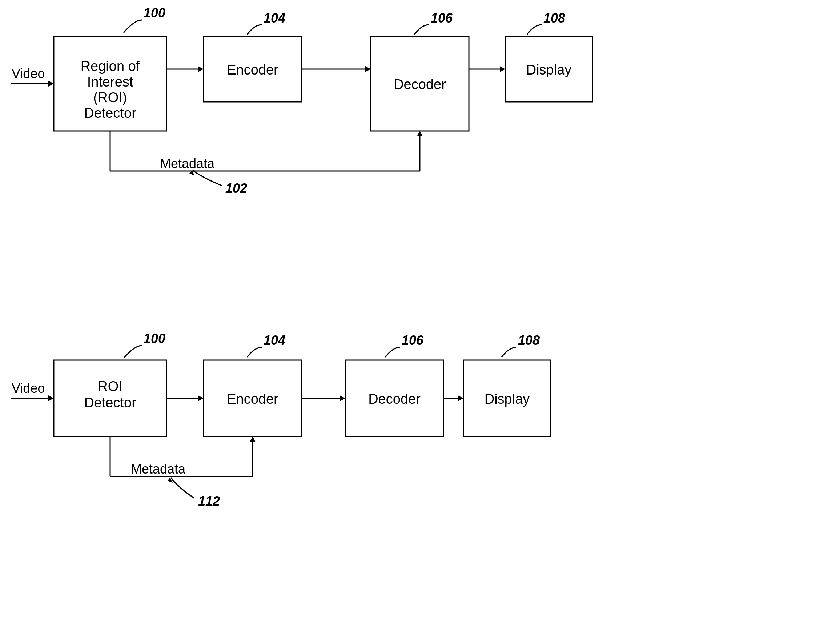 The width and height of the screenshot is (840, 638). I want to click on roi-label-4: Detector, so click(110, 113).